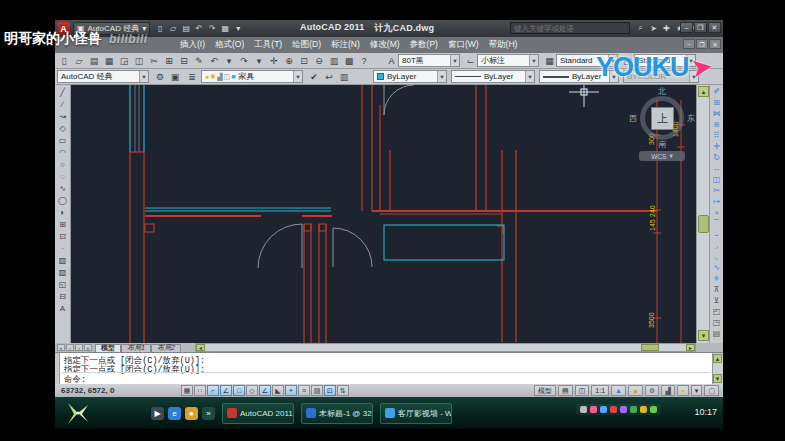 This screenshot has height=441, width=785. I want to click on menu-item-2: 工具(T), so click(268, 45).